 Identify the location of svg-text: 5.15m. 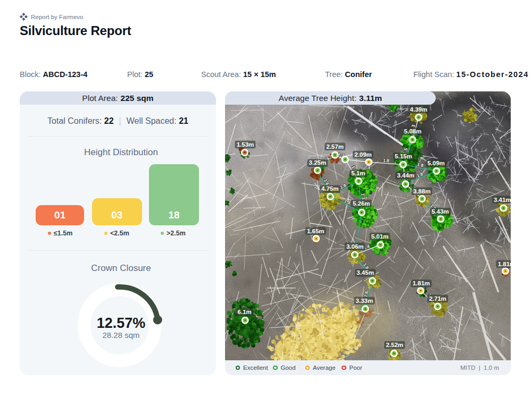
(403, 156).